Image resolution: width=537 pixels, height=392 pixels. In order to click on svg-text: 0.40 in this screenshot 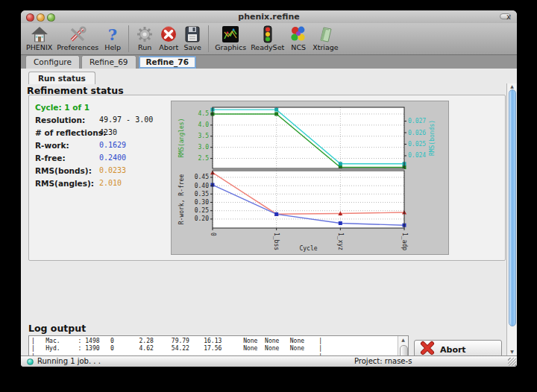, I will do `click(201, 186)`.